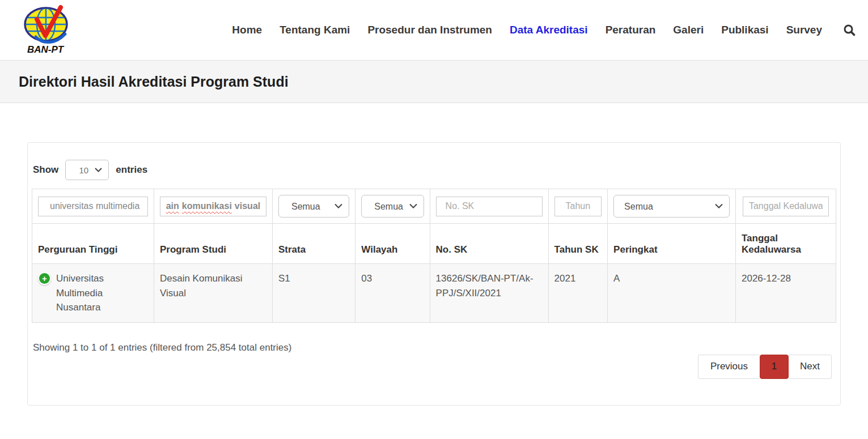 Image resolution: width=868 pixels, height=439 pixels. I want to click on cell-no-sk: 13626/SK/BAN-PT/Ak-PPJ/S/XII/2021, so click(489, 293).